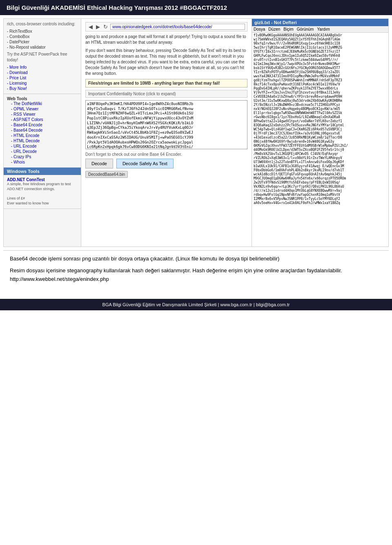 The height and width of the screenshot is (545, 392). I want to click on sidebar-link-url-decode: - URL Decode, so click(42, 151).